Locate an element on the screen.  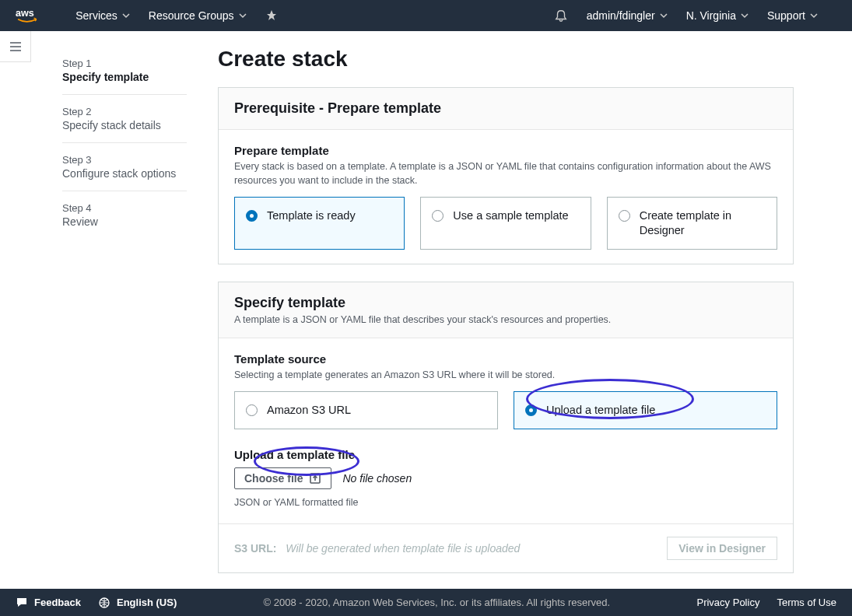
footer: Feedback English (US) © 2008 - 2020, Ama… is located at coordinates (426, 602).